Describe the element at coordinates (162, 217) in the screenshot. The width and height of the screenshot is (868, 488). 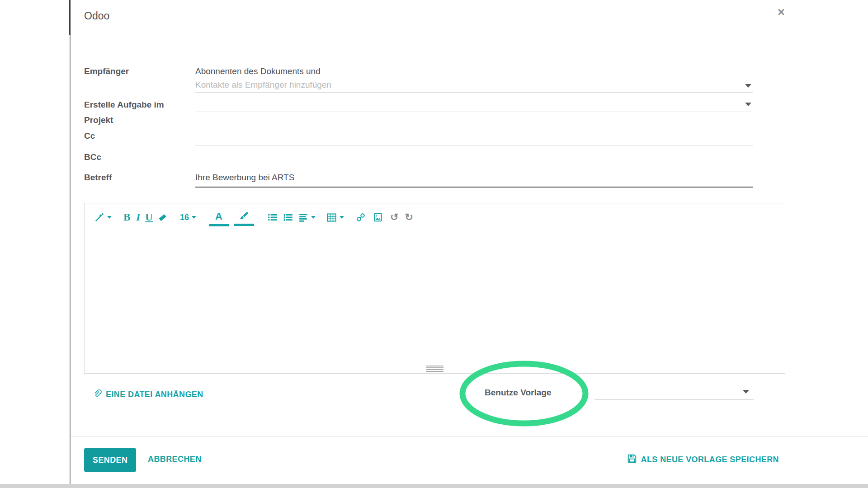
I see `remove-format-button` at that location.